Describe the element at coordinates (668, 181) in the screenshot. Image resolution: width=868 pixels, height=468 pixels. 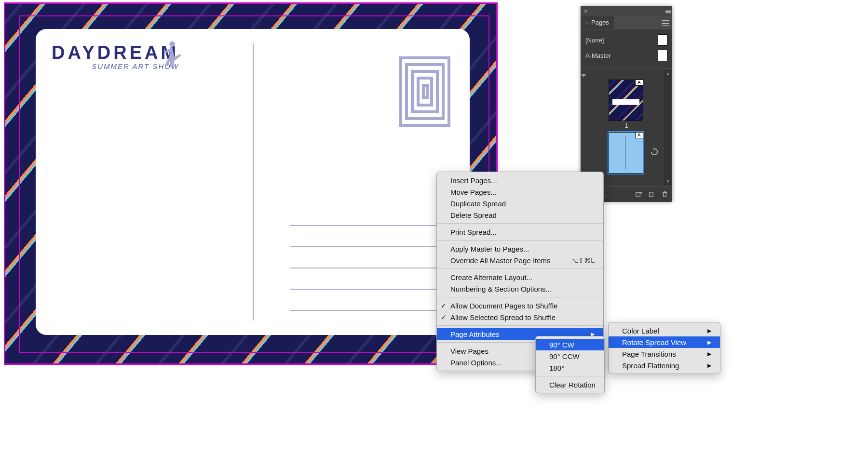
I see `scroll-down-icon: ▼` at that location.